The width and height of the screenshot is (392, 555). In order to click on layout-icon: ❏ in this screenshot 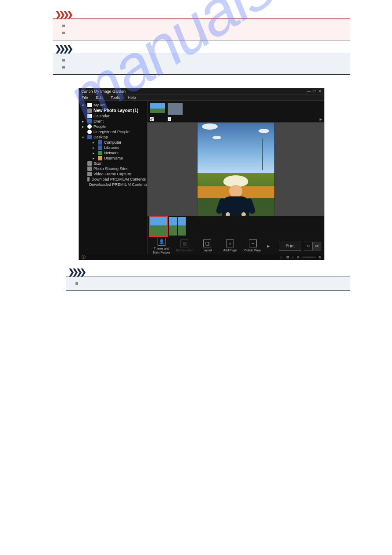, I will do `click(207, 243)`.